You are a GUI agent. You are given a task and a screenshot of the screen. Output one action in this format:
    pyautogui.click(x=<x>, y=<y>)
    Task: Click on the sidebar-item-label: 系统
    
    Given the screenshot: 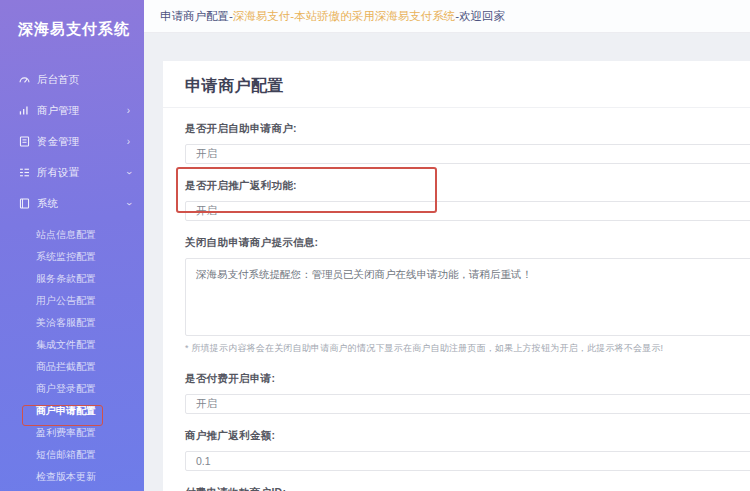 What is the action you would take?
    pyautogui.click(x=48, y=204)
    